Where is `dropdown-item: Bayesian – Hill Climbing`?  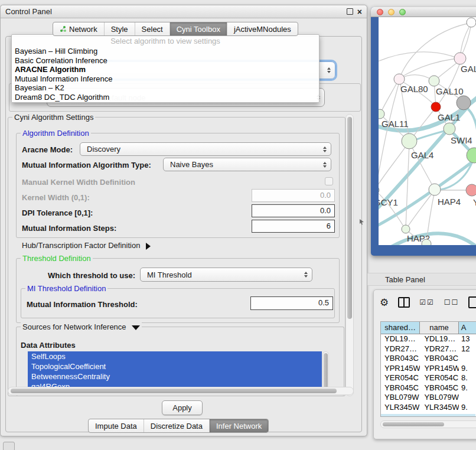
dropdown-item: Bayesian – Hill Climbing is located at coordinates (165, 51).